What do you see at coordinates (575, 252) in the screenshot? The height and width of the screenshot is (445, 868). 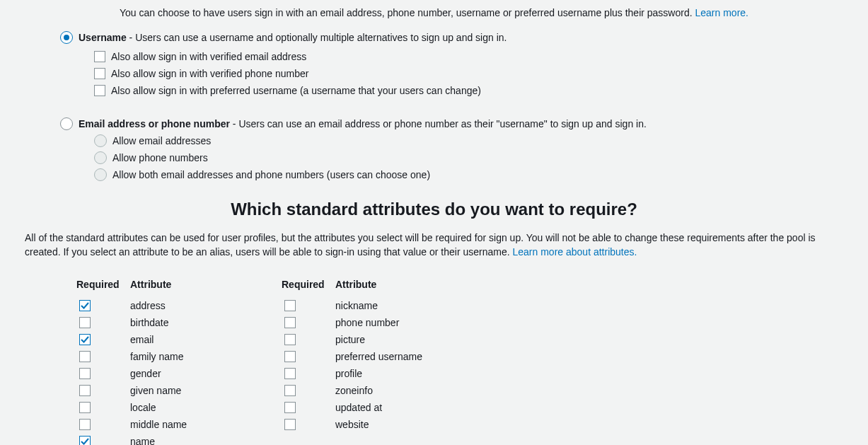 I see `learn-more-attributes-link: Learn more about attributes.` at bounding box center [575, 252].